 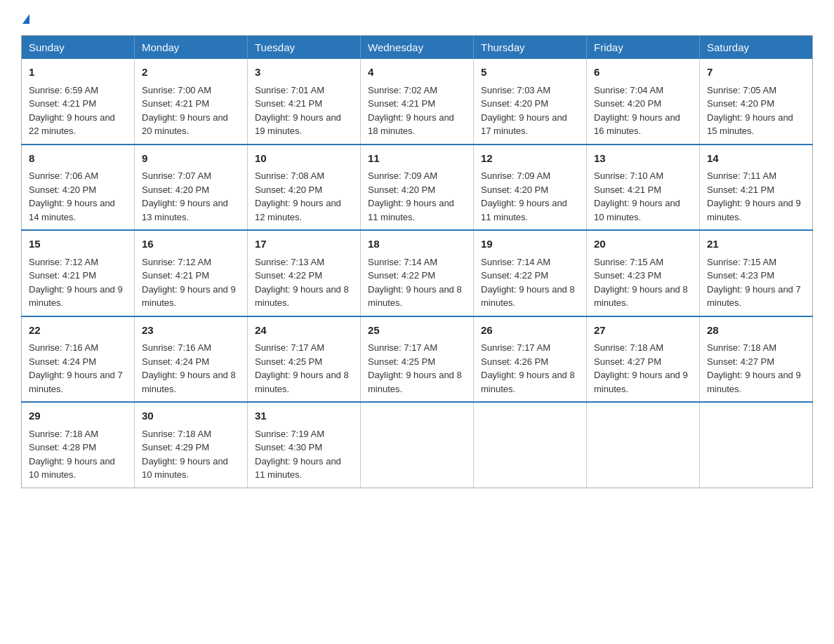 I want to click on day-info: Sunrise: 7:18 AMSunset: 4:28 PMDaylight:…, so click(x=72, y=455).